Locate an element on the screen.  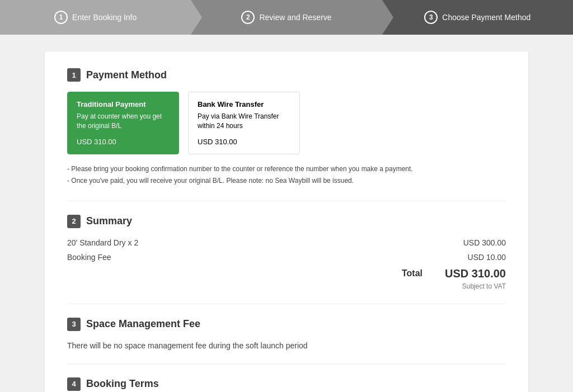
summary-row-1-amount: USD 300.00 is located at coordinates (485, 243).